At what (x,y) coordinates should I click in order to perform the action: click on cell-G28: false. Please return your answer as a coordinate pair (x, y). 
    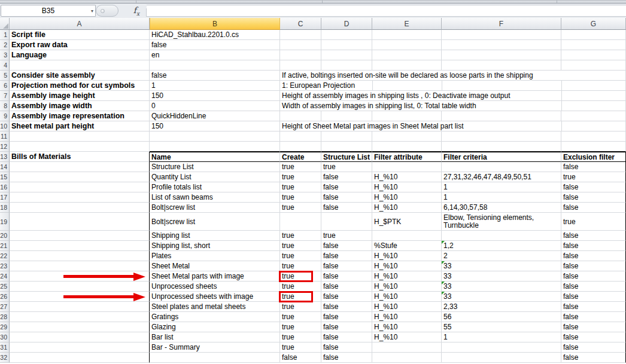
    Looking at the image, I should click on (594, 317).